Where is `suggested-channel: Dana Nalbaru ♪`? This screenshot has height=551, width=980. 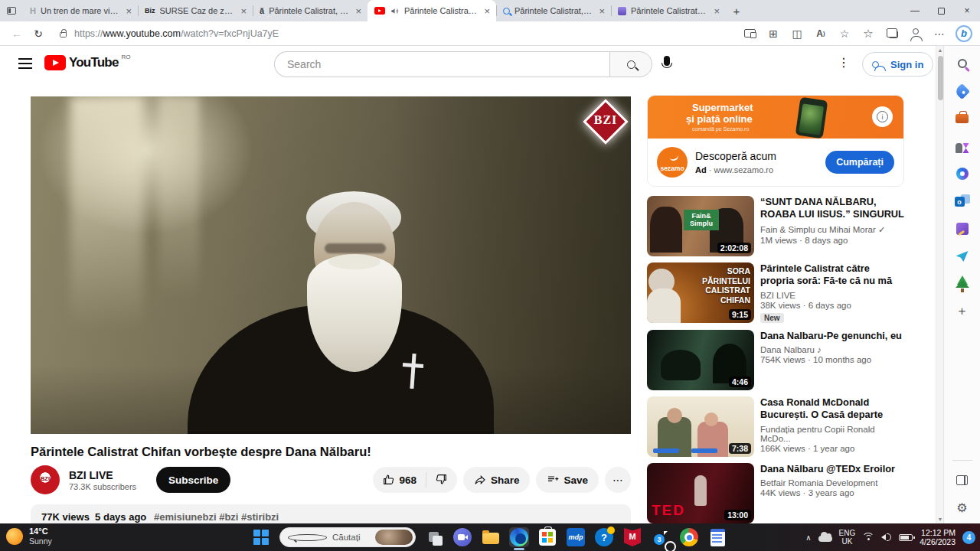
suggested-channel: Dana Nalbaru ♪ is located at coordinates (832, 350).